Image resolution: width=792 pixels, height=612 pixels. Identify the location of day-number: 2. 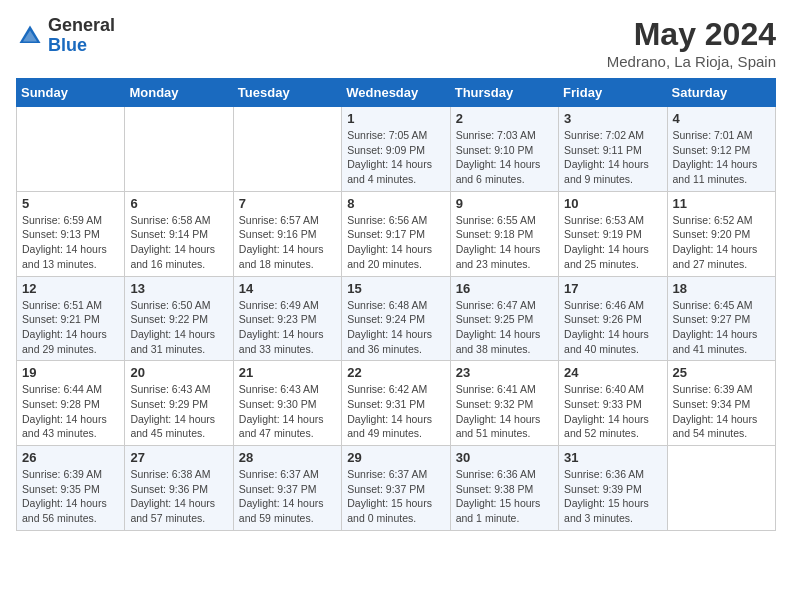
(504, 118).